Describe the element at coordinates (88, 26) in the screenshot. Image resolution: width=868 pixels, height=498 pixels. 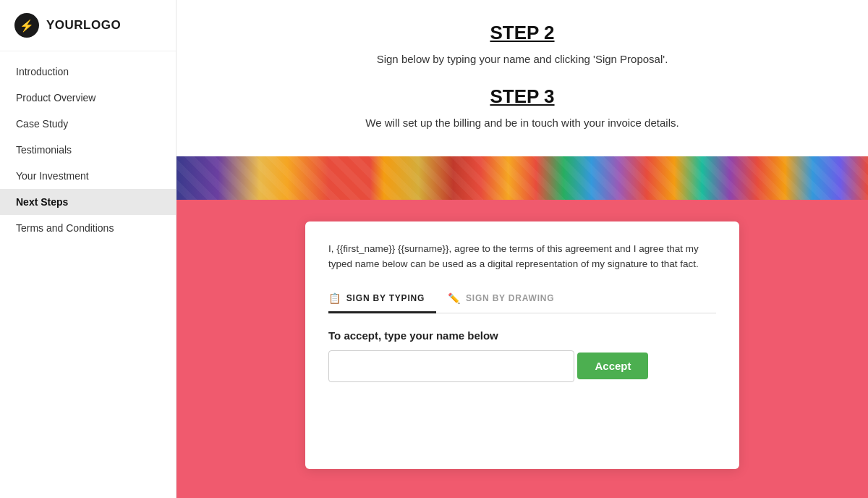
I see `logo-area: ⚡ YOURLOGO` at that location.